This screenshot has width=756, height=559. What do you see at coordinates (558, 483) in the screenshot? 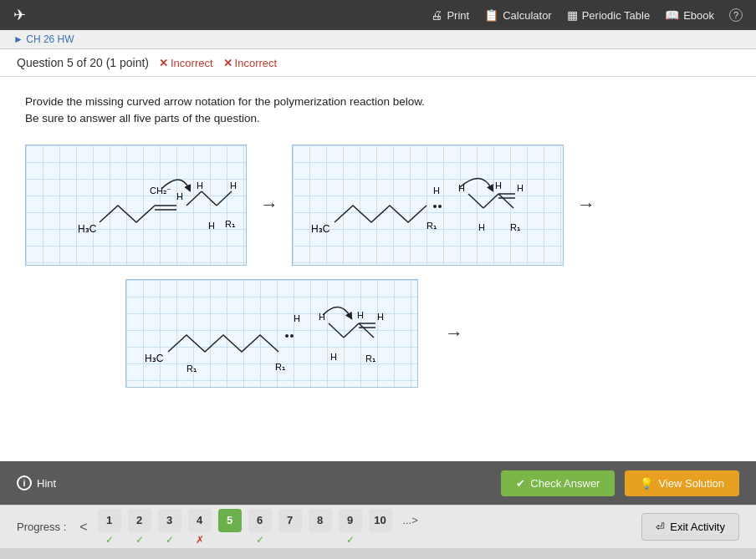
I see `check-answer-button: ✔ Check Answer` at bounding box center [558, 483].